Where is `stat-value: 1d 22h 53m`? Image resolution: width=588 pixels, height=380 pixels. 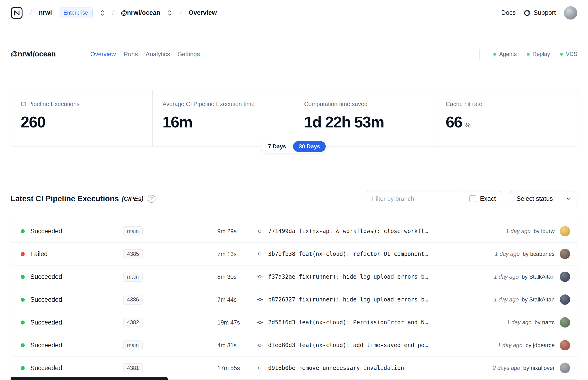
stat-value: 1d 22h 53m is located at coordinates (344, 122).